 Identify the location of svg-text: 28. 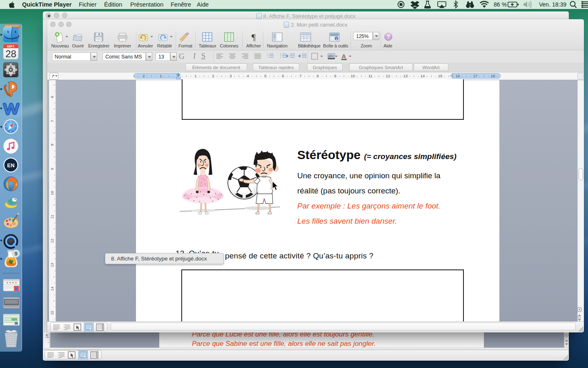
(11, 54).